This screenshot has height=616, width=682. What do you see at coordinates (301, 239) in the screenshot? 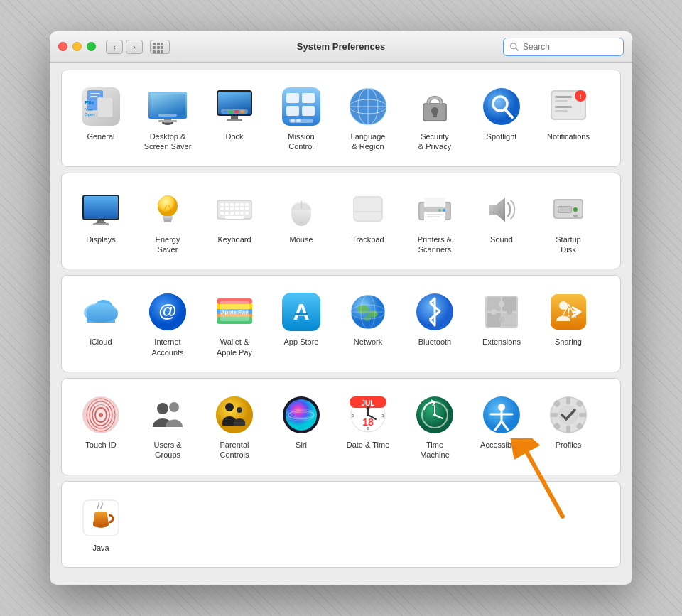
I see `mouse-label: Mouse` at bounding box center [301, 239].